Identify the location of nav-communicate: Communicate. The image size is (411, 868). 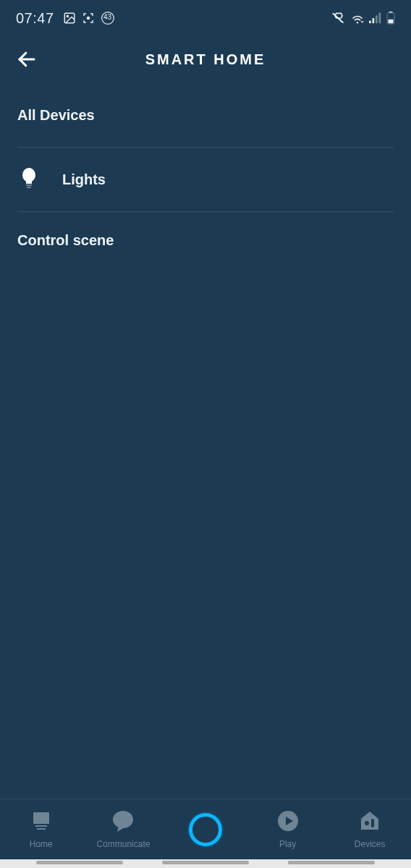
(124, 830).